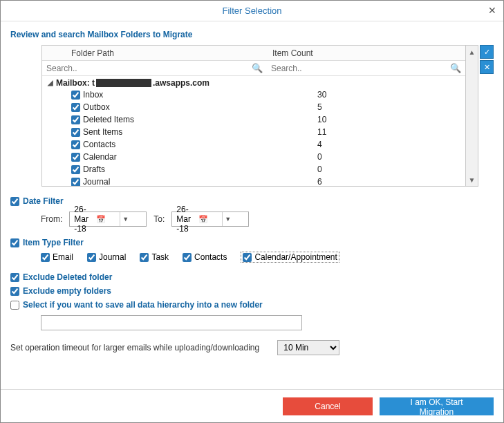 This screenshot has width=504, height=423. Describe the element at coordinates (319, 144) in the screenshot. I see `folder-count: 4` at that location.